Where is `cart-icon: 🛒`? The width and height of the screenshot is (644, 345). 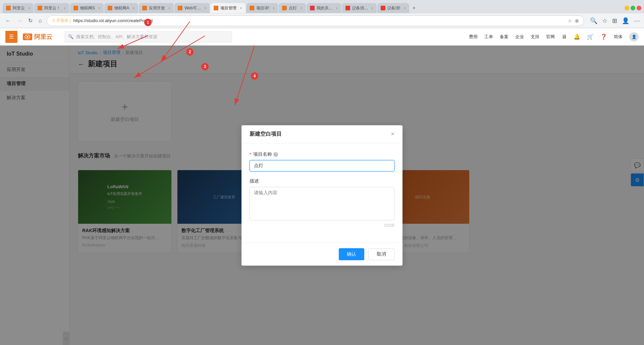 cart-icon: 🛒 is located at coordinates (590, 37).